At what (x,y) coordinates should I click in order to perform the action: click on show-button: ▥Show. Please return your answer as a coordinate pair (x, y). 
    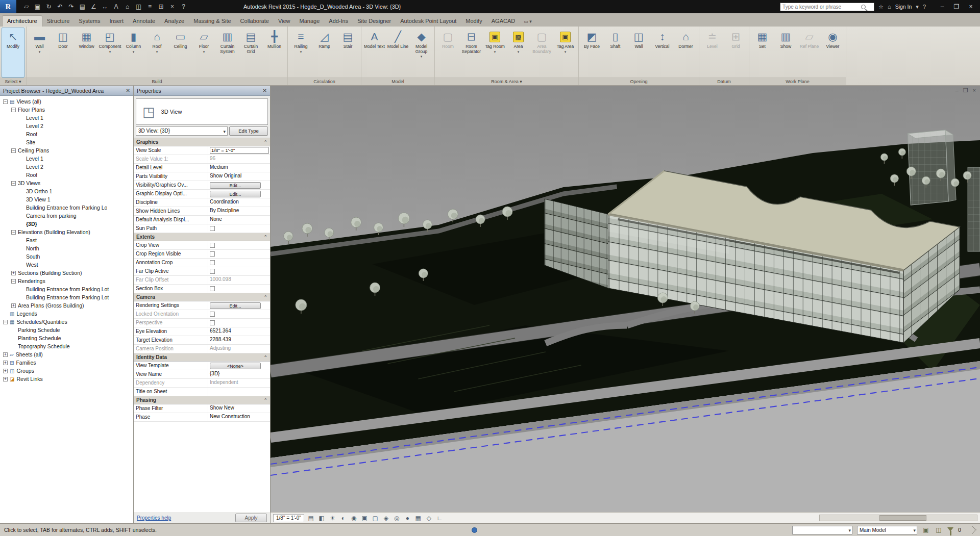
    Looking at the image, I should click on (786, 53).